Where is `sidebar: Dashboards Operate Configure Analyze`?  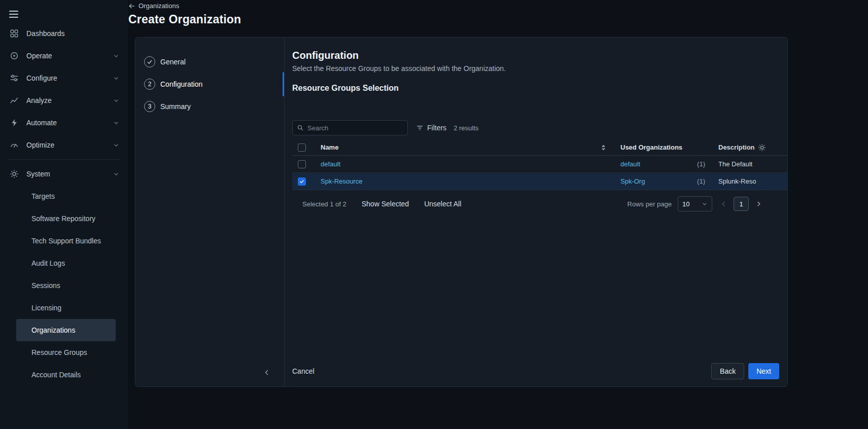 sidebar: Dashboards Operate Configure Analyze is located at coordinates (64, 214).